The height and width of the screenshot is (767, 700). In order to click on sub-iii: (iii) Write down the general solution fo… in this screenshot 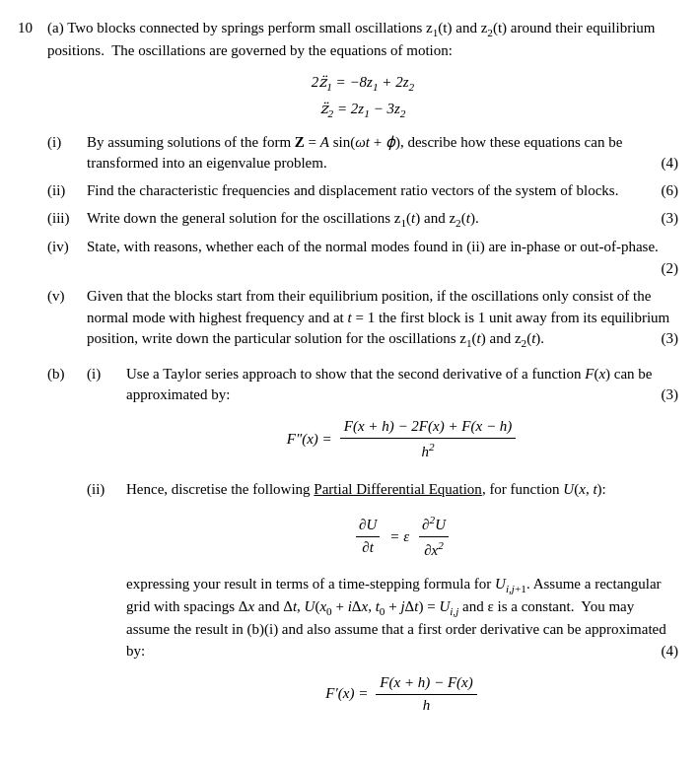, I will do `click(363, 219)`.